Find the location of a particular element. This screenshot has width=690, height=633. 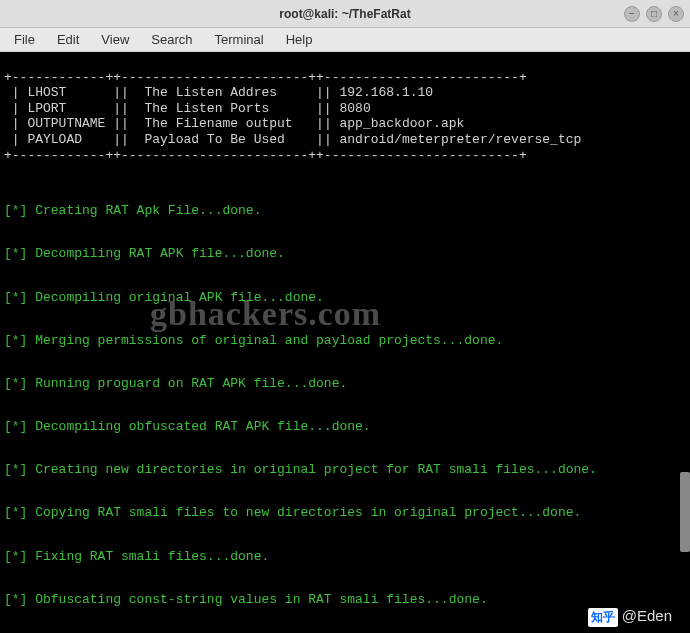

window-title: root@kali: ~/TheFatRat is located at coordinates (344, 14).